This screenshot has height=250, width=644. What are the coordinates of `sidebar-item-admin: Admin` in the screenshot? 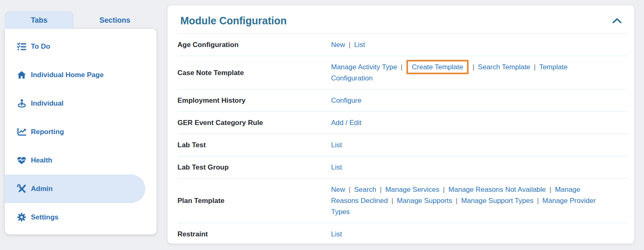 It's located at (75, 189).